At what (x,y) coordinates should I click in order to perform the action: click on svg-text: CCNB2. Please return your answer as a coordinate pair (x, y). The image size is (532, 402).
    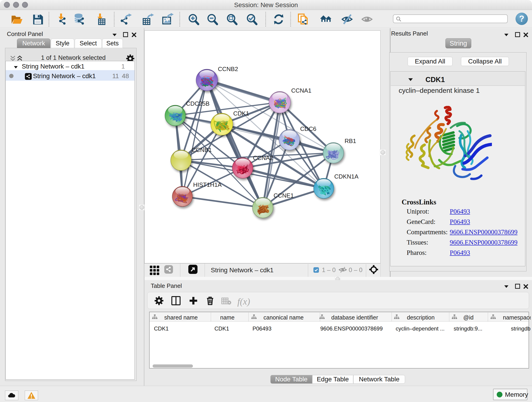
    Looking at the image, I should click on (228, 69).